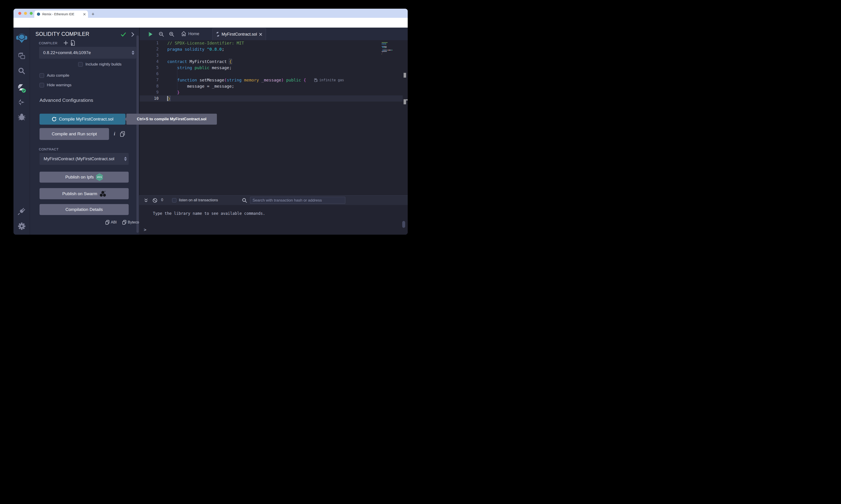 This screenshot has width=841, height=504. I want to click on line-number: 3, so click(149, 55).